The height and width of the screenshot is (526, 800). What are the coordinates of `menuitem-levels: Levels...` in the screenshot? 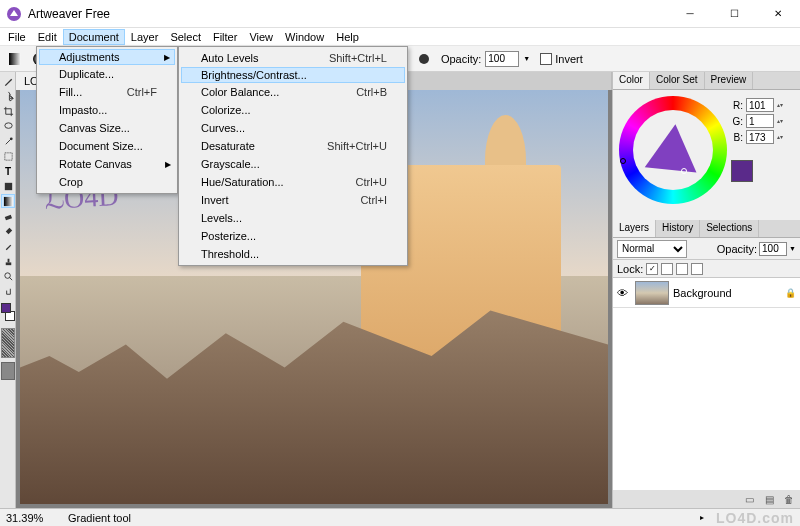 It's located at (293, 218).